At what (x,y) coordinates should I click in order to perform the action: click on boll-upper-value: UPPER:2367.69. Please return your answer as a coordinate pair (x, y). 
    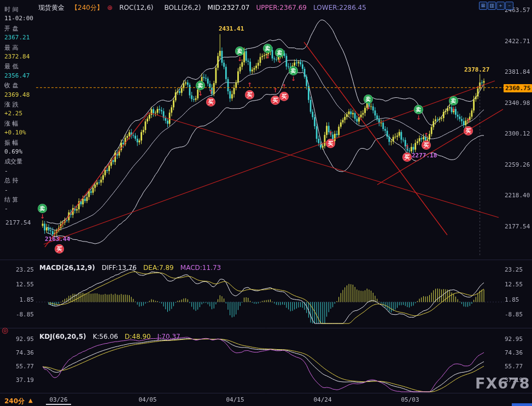
    Looking at the image, I should click on (282, 8).